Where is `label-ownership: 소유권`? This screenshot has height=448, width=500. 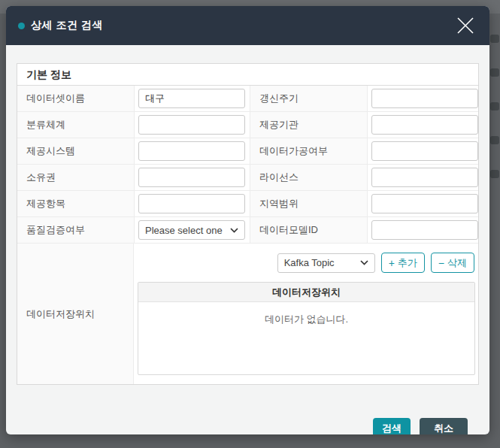
label-ownership: 소유권 is located at coordinates (75, 177).